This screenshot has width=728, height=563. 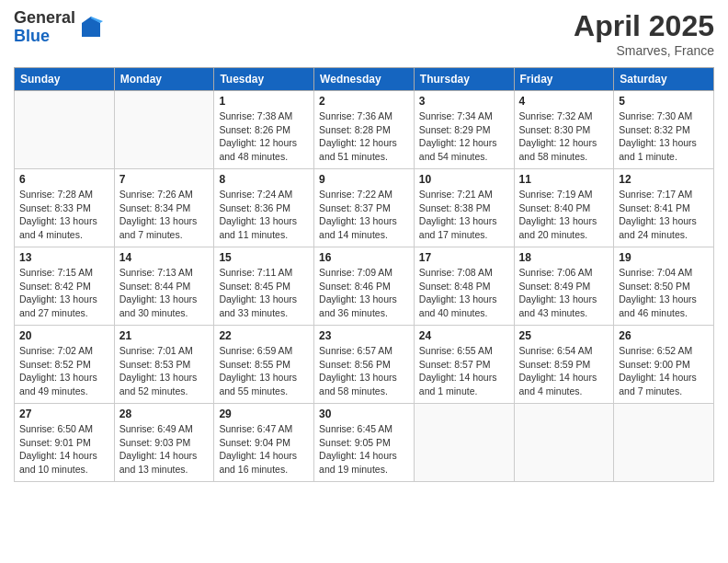 What do you see at coordinates (364, 364) in the screenshot?
I see `calendar-cell: 23Sunrise: 6:57 AMSunset: 8:56 PMDayligh…` at bounding box center [364, 364].